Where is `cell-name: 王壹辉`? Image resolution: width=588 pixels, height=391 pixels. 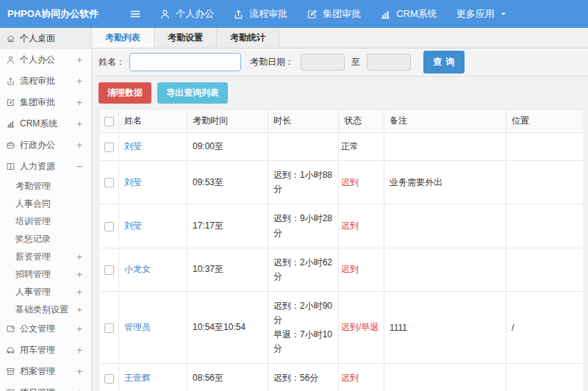
cell-name: 王壹辉 is located at coordinates (153, 377).